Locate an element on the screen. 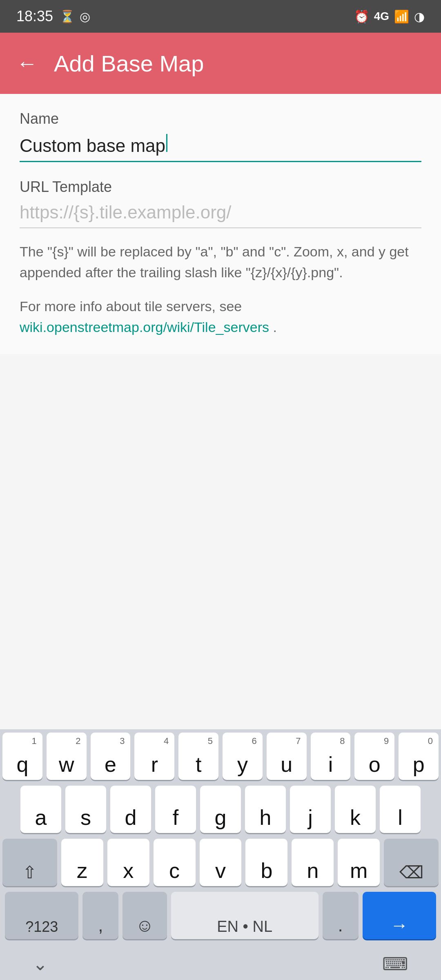  comma-key: , is located at coordinates (100, 915).